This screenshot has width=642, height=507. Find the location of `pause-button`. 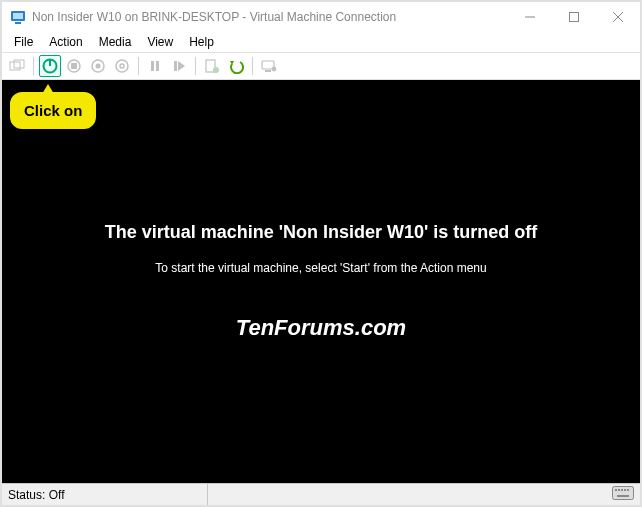

pause-button is located at coordinates (155, 66).